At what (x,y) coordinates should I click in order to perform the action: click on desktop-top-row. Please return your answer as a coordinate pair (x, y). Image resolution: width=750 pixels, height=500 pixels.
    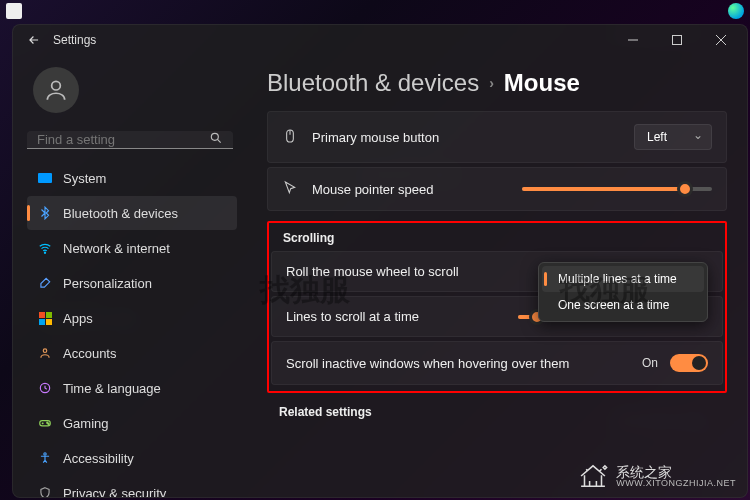
    Looking at the image, I should click on (375, 11).